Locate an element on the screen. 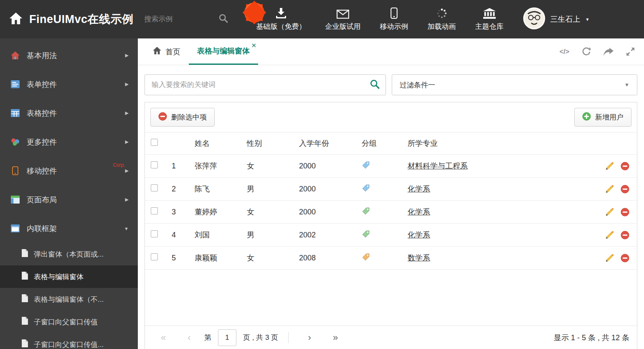 Image resolution: width=644 pixels, height=349 pixels. sidebar-item-mobile-controls: 移动控件 Corp. ▶ is located at coordinates (69, 171).